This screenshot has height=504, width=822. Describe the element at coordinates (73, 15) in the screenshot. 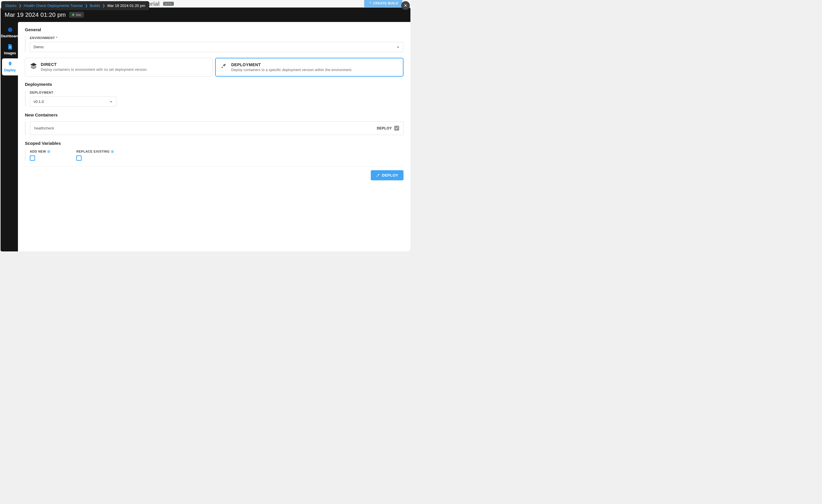

I see `live-dot-icon` at that location.